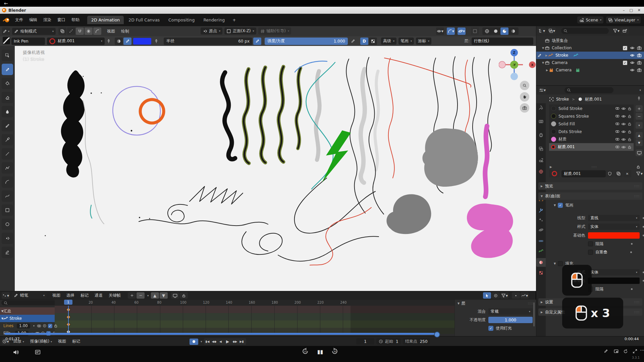  Describe the element at coordinates (541, 135) in the screenshot. I see `properties-tab-output` at that location.